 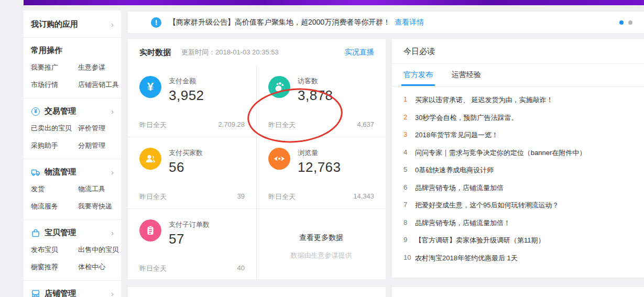 What do you see at coordinates (36, 233) in the screenshot?
I see `bag-icon` at bounding box center [36, 233].